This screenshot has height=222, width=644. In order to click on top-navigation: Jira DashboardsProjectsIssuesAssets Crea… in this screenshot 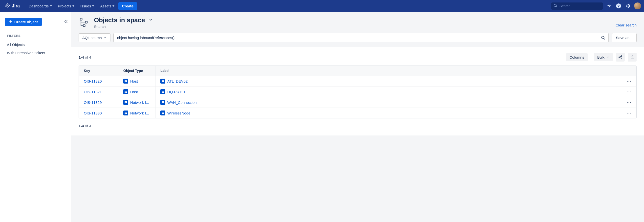, I will do `click(322, 6)`.